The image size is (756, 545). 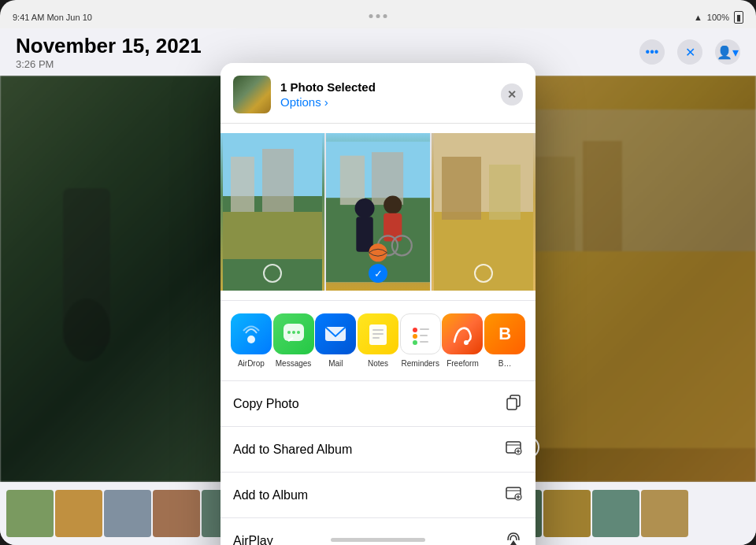 I want to click on battery-icon: ▮, so click(x=739, y=17).